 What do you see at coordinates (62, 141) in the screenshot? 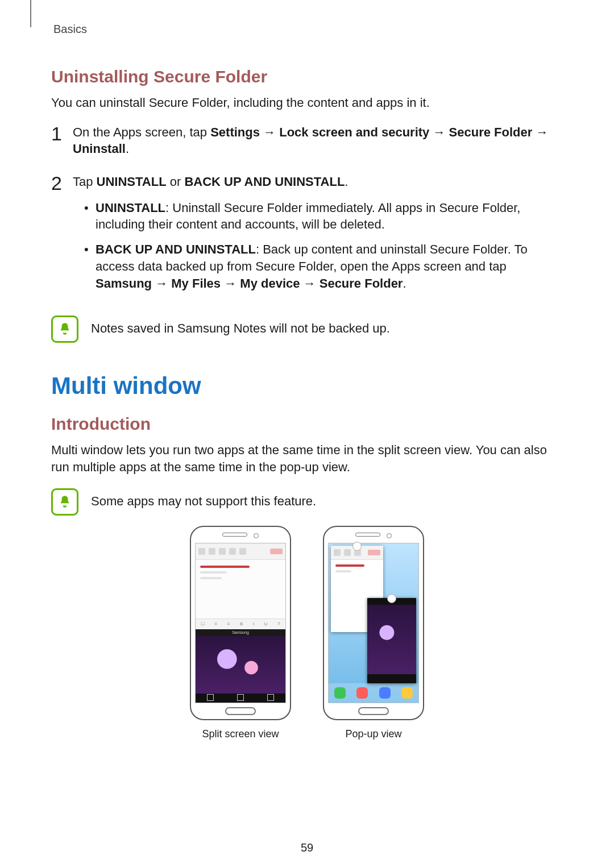
I see `step-number: 1` at bounding box center [62, 141].